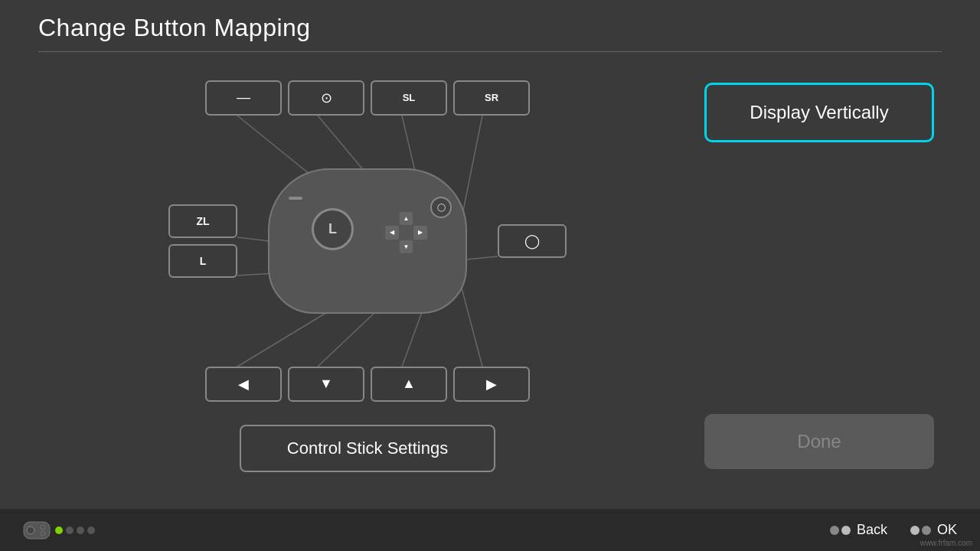 Image resolution: width=980 pixels, height=551 pixels. What do you see at coordinates (243, 384) in the screenshot?
I see `left-button: ◀` at bounding box center [243, 384].